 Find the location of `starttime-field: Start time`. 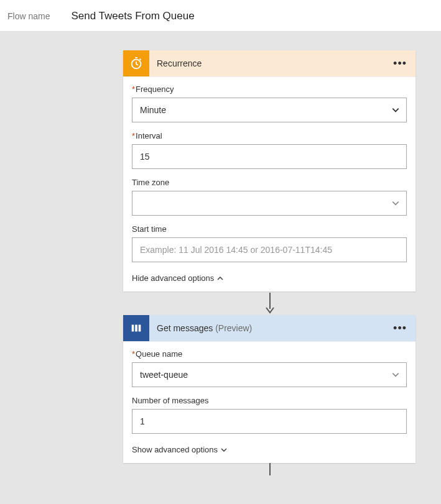

starttime-field: Start time is located at coordinates (269, 244).